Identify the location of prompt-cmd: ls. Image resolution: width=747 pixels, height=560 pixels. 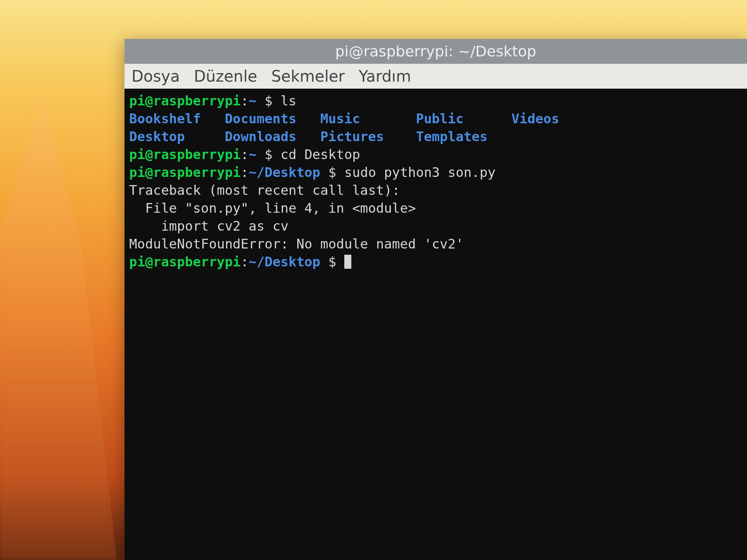
(289, 101).